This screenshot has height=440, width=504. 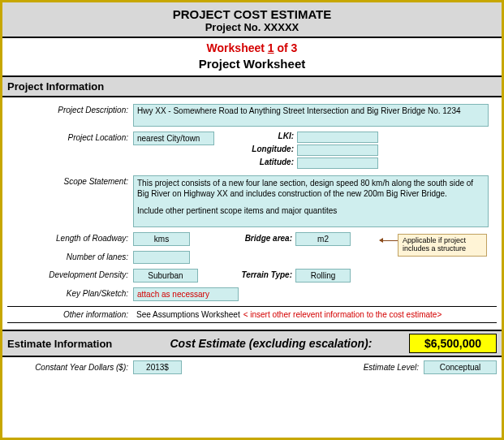 What do you see at coordinates (186, 294) in the screenshot?
I see `field-key-plan: attach as necessary` at bounding box center [186, 294].